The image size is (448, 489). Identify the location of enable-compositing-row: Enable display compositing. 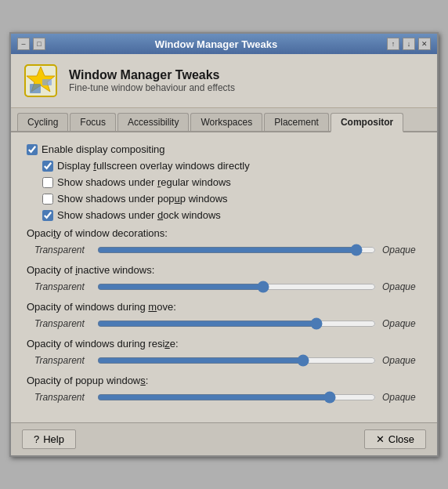
(224, 149).